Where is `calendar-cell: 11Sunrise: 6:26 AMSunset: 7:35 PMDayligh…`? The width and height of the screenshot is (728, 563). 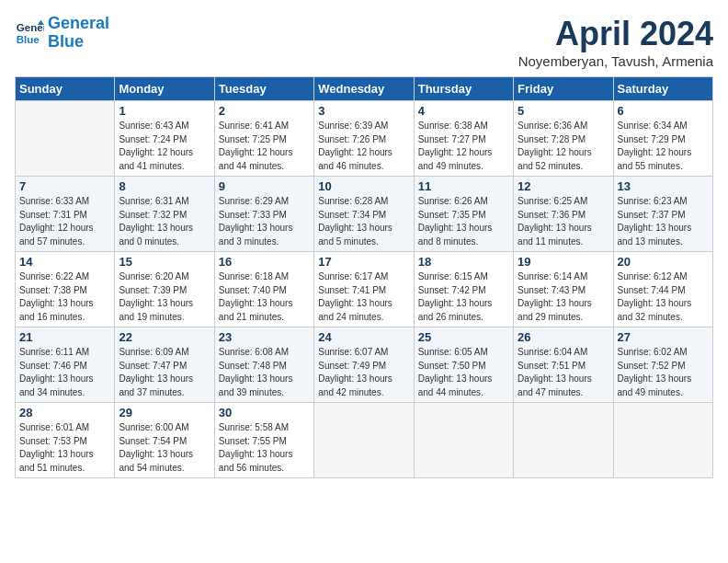 calendar-cell: 11Sunrise: 6:26 AMSunset: 7:35 PMDayligh… is located at coordinates (463, 214).